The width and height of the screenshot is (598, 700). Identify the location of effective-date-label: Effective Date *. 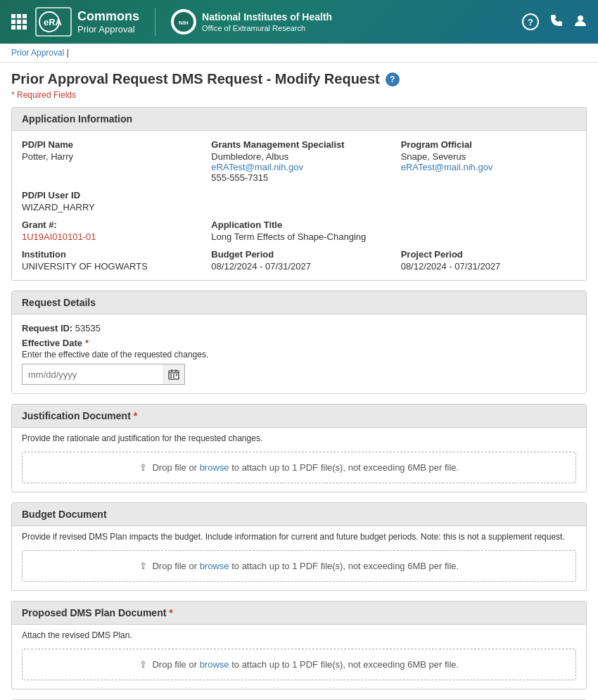
(299, 343).